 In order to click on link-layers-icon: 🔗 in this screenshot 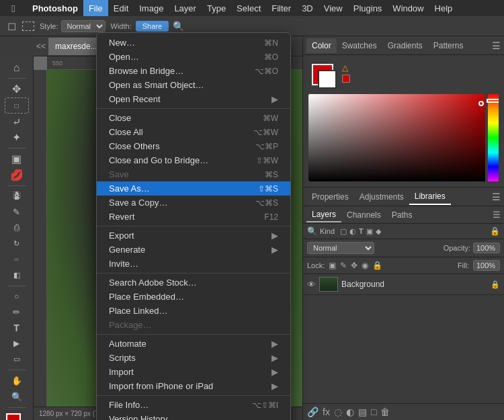, I will do `click(313, 412)`.